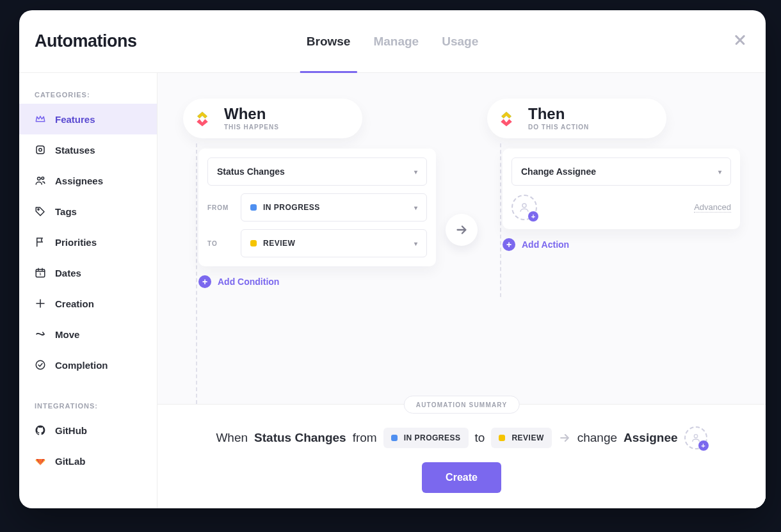  I want to click on integrations-label: INTEGRATIONS:, so click(88, 405).